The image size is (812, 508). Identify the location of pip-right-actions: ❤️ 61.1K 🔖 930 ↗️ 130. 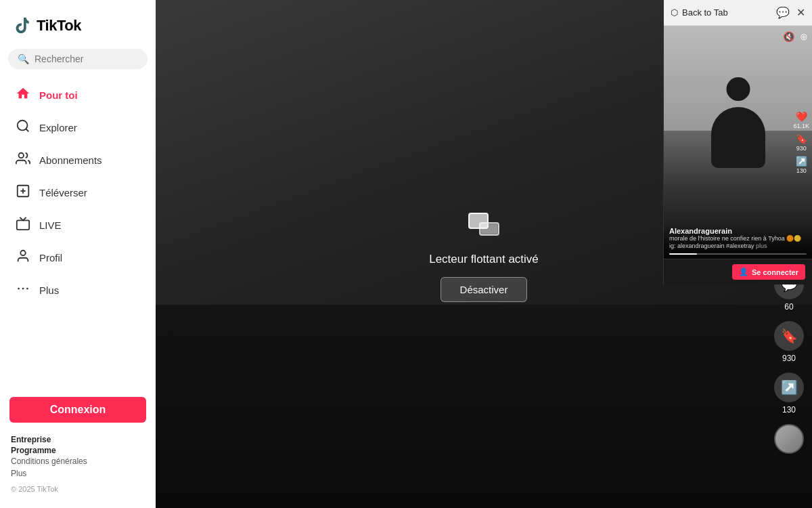
(801, 142).